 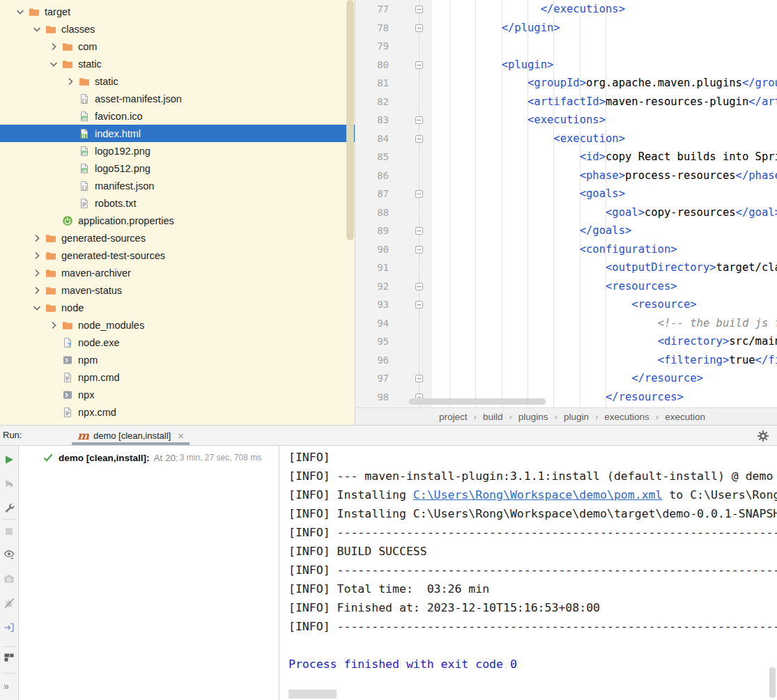 I want to click on code-text: <directory>src/main/app/build</directory…, so click(x=605, y=341).